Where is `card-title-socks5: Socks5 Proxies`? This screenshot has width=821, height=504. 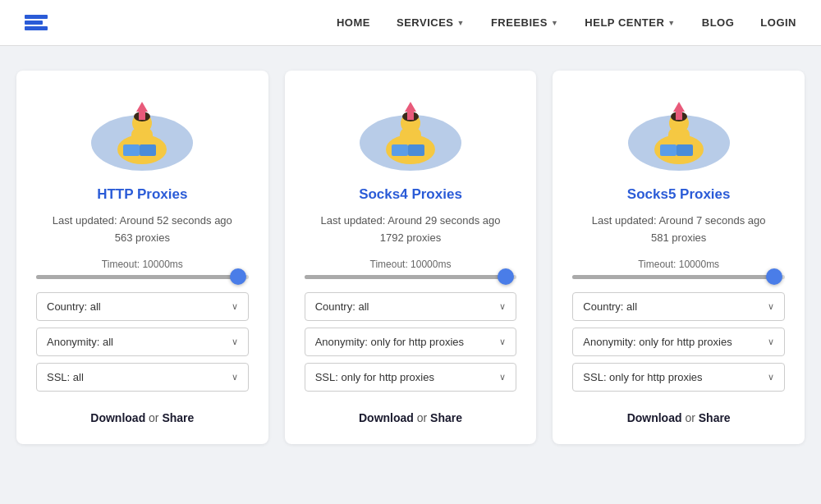
card-title-socks5: Socks5 Proxies is located at coordinates (679, 195).